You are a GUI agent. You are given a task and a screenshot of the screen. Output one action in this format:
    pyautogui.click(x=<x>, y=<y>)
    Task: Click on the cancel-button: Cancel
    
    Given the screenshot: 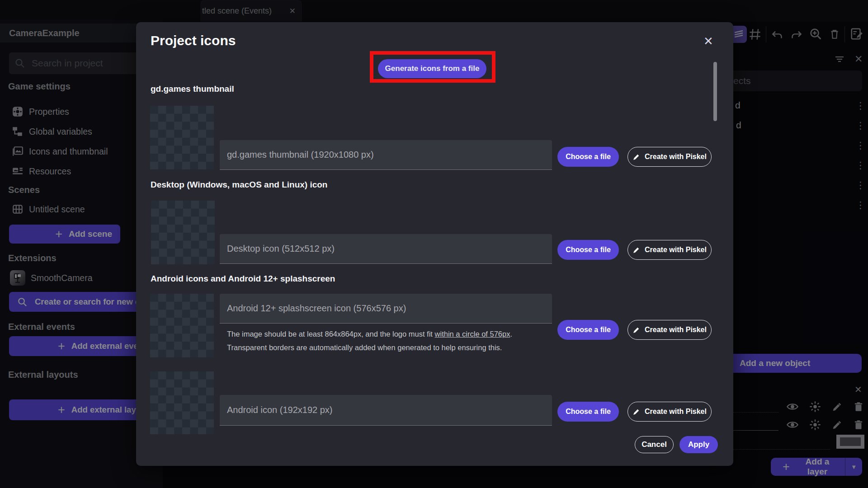 What is the action you would take?
    pyautogui.click(x=654, y=445)
    